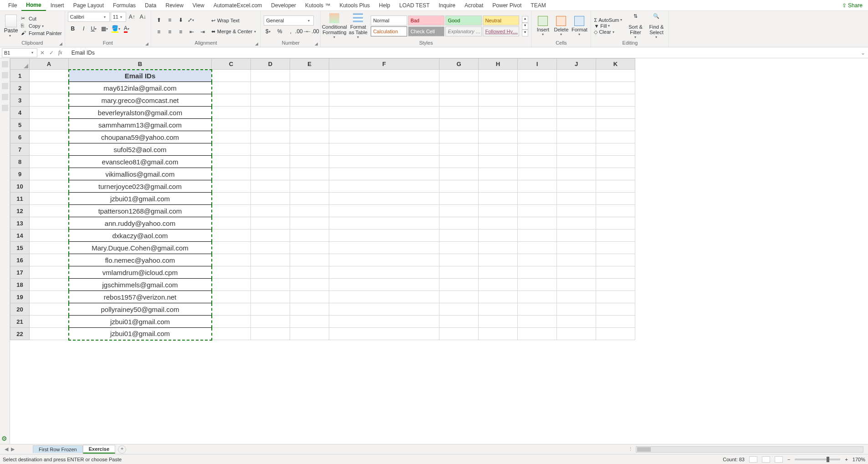 This screenshot has width=868, height=464. Describe the element at coordinates (128, 29) in the screenshot. I see `font-color-button: A▾` at that location.